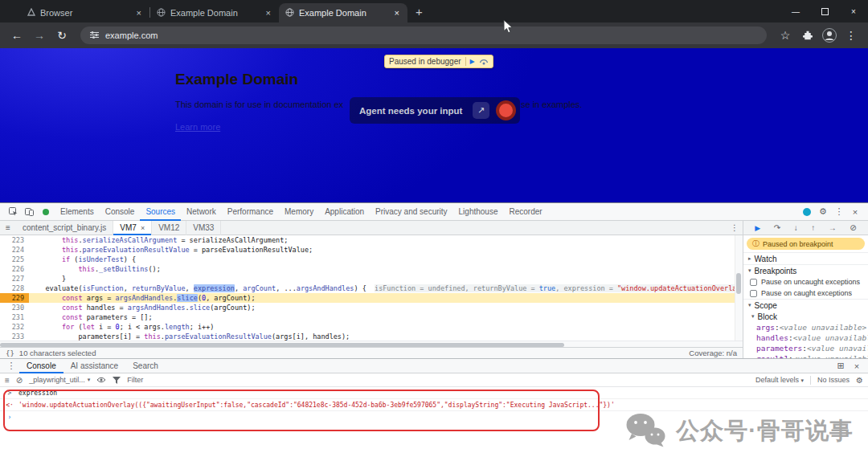 Image resolution: width=868 pixels, height=461 pixels. Describe the element at coordinates (855, 212) in the screenshot. I see `devtools-close-icon: ×` at that location.